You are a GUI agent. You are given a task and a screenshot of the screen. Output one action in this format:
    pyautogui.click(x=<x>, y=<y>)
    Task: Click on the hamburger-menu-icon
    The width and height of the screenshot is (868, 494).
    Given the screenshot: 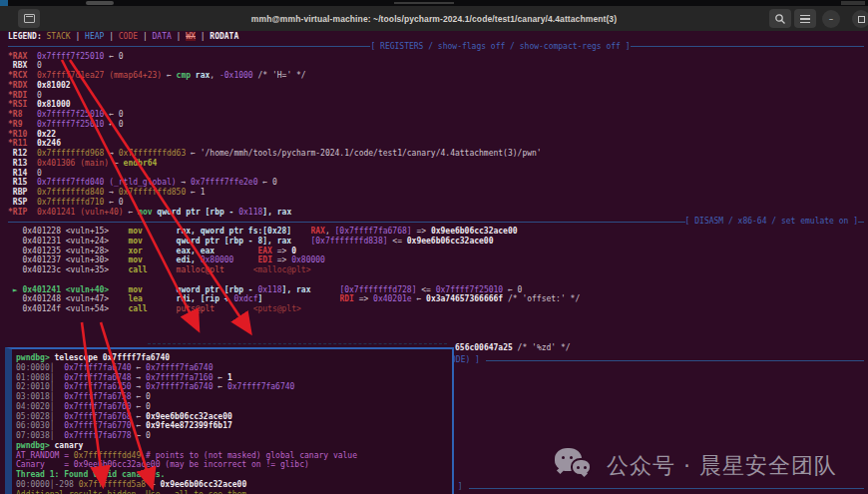 What is the action you would take?
    pyautogui.click(x=805, y=19)
    